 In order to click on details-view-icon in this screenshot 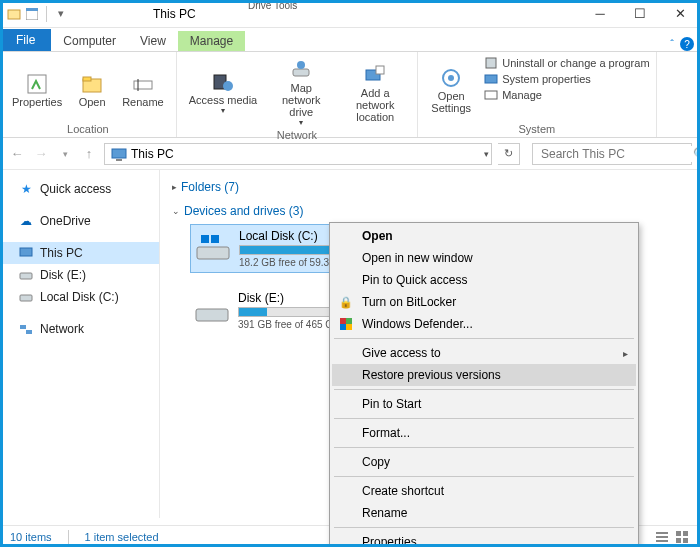, I will do `click(662, 537)`.